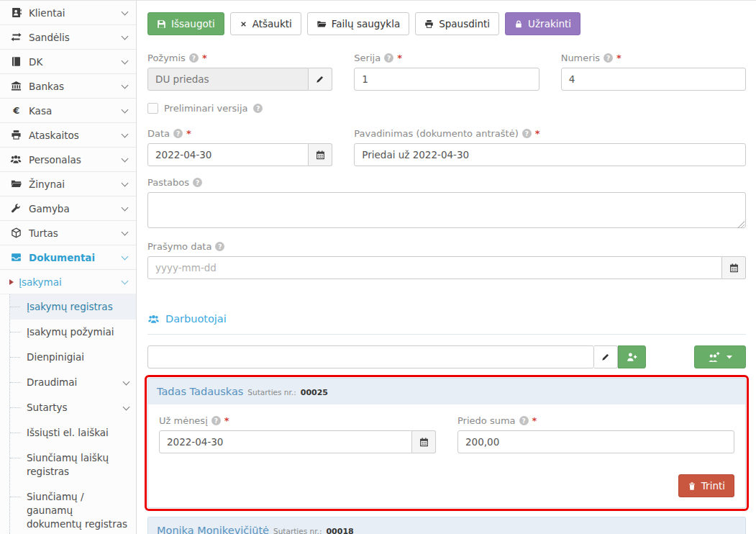 This screenshot has height=534, width=756. I want to click on sidebar-item-dokumentai: Dokumentai, so click(68, 258).